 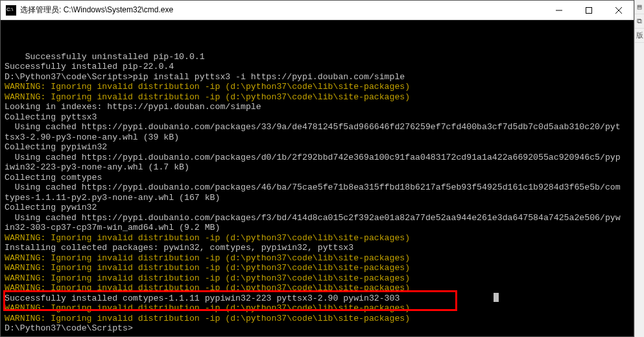 I want to click on window-title: 选择管理员: C:\Windows\System32\cmd.exe, so click(x=282, y=10).